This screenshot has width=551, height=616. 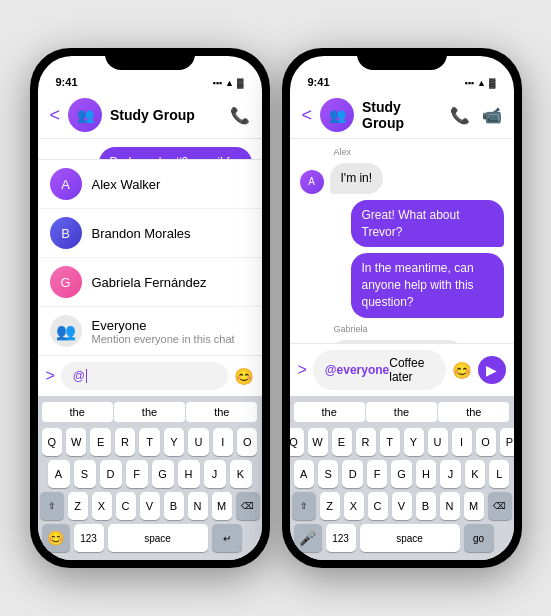 I want to click on key-space-1: space, so click(x=158, y=538).